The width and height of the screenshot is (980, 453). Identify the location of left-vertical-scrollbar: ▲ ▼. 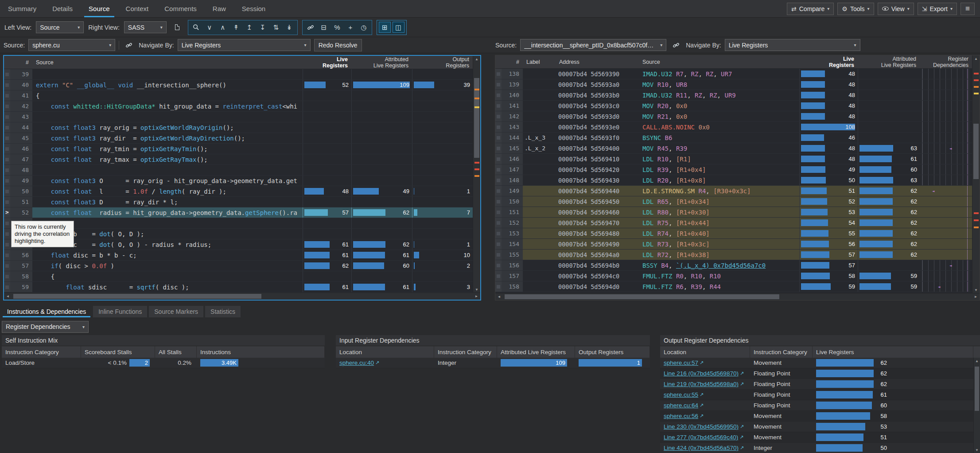
(477, 174).